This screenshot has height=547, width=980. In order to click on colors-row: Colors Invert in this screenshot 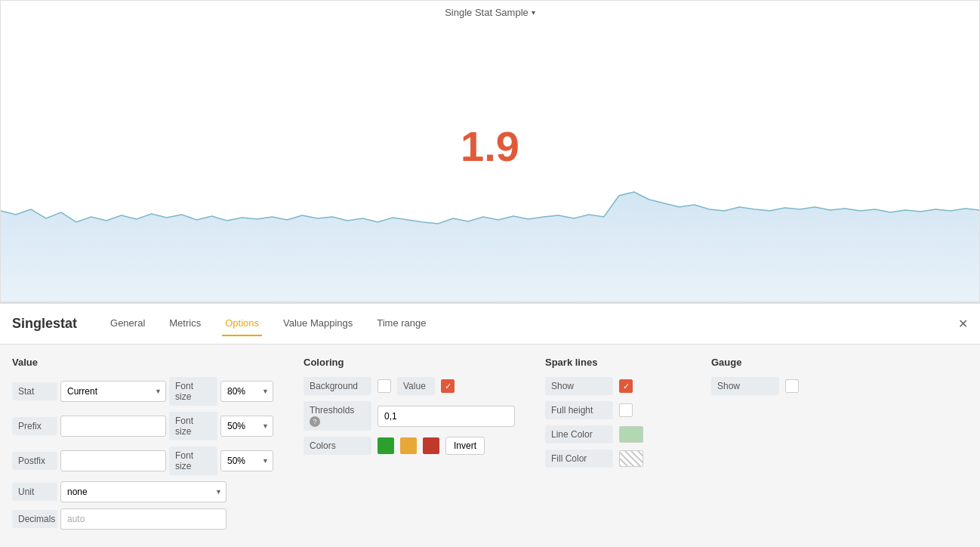, I will do `click(409, 446)`.